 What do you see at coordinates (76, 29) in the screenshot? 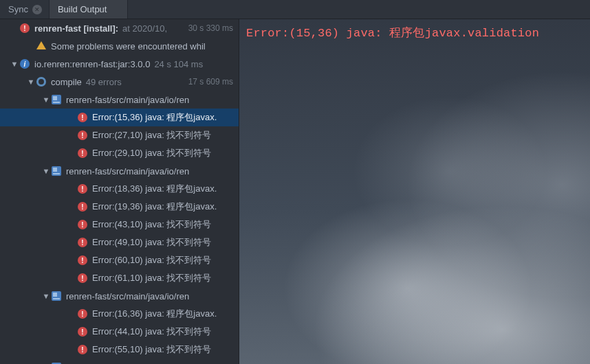
I see `tree-row-label: renren-fast [install]:` at bounding box center [76, 29].